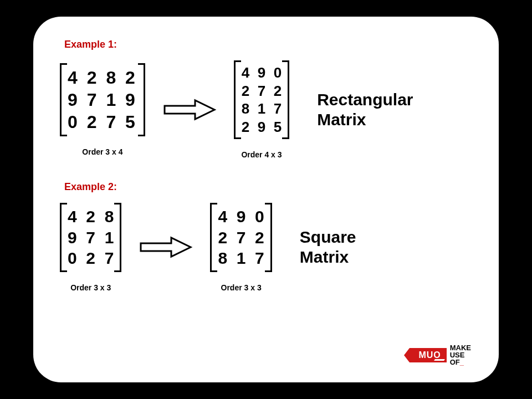  I want to click on example-2-label: Example 2:, so click(268, 187).